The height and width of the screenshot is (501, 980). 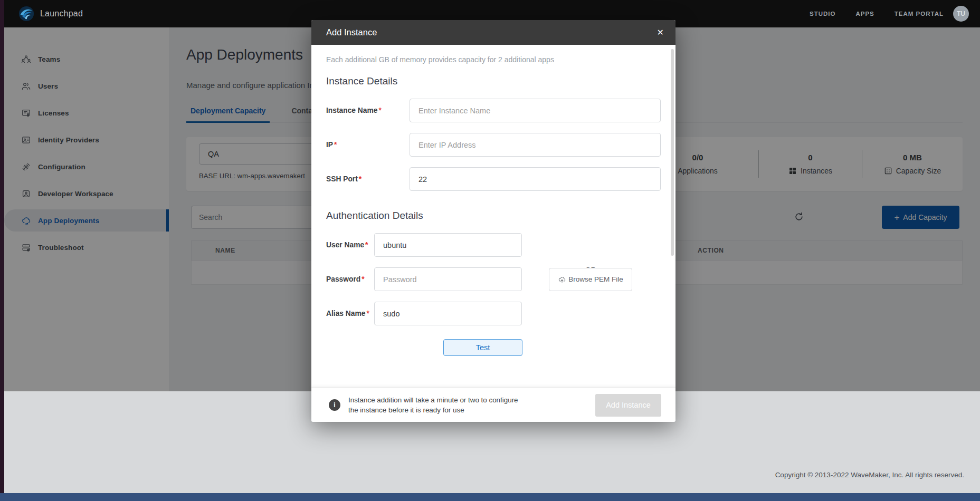 I want to click on brand: Launchpad, so click(x=51, y=14).